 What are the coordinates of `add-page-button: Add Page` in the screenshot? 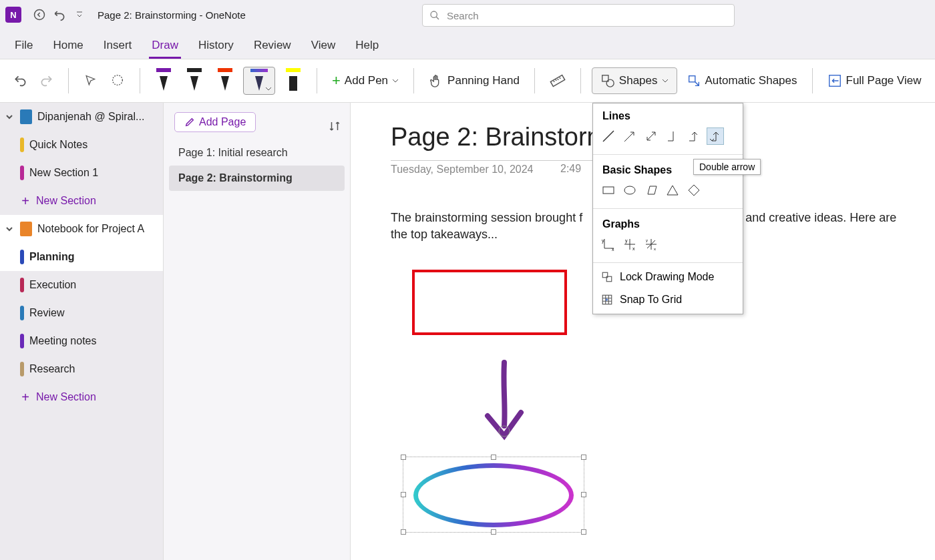 It's located at (215, 122).